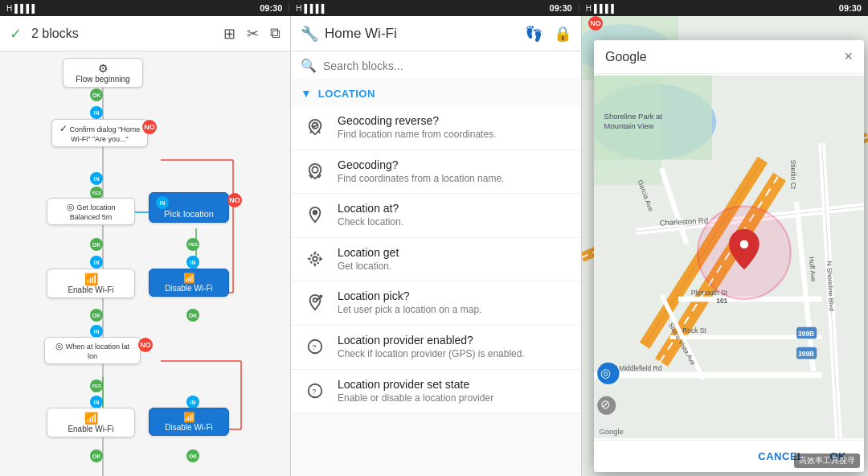  I want to click on block-info-geocoding-reverse: Geocoding reverse? Find location name fr…, so click(416, 128).